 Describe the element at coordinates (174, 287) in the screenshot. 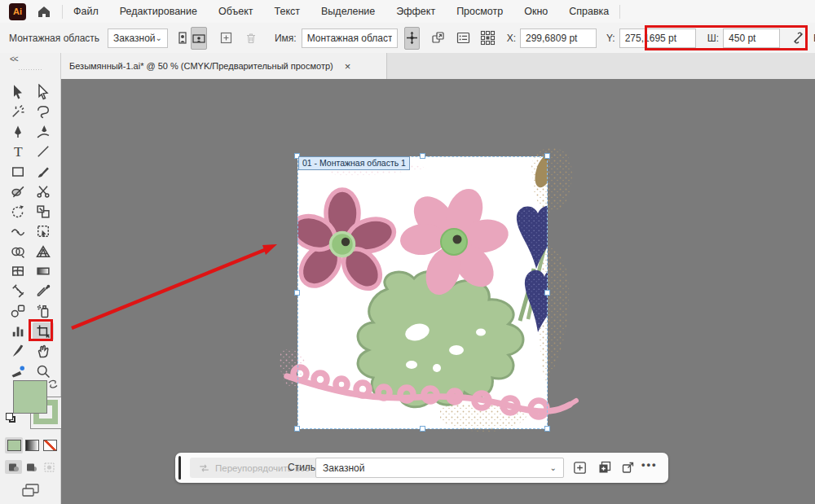

I see `annotation-arrow` at that location.